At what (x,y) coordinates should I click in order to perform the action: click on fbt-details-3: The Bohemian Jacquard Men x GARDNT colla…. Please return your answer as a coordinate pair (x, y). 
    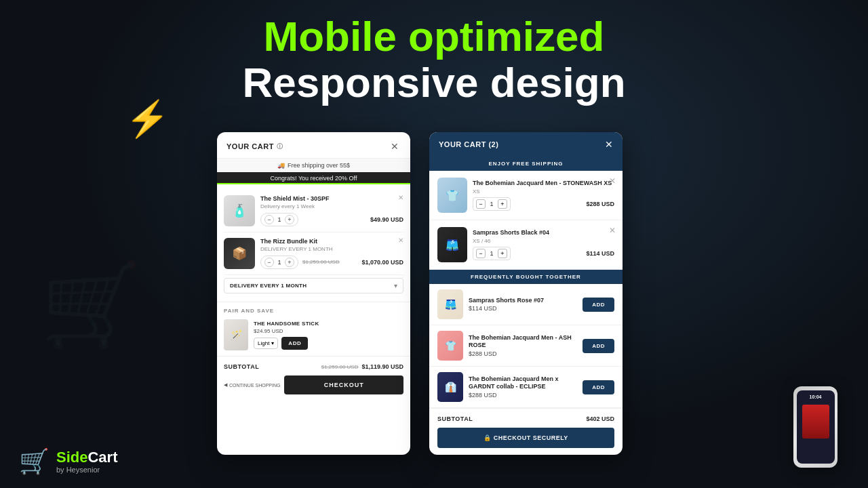
    Looking at the image, I should click on (523, 387).